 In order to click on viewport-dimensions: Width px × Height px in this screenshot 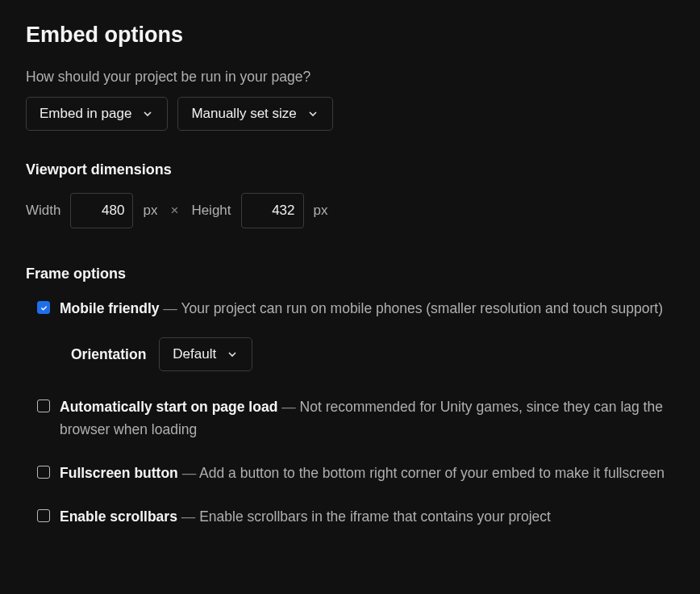, I will do `click(350, 211)`.